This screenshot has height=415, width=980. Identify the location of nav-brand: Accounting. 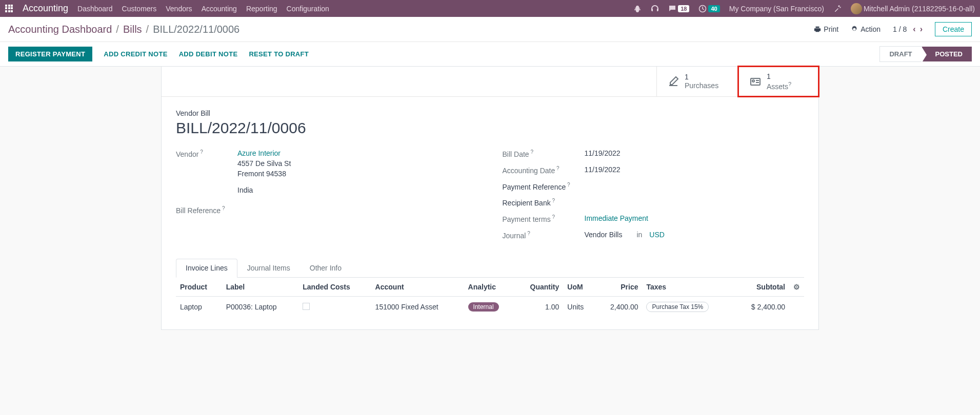
(45, 8).